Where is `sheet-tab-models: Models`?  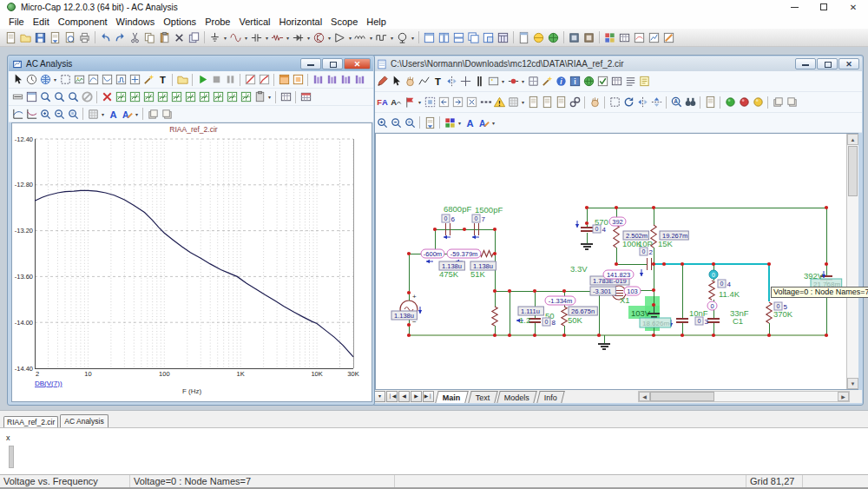
sheet-tab-models: Models is located at coordinates (517, 397).